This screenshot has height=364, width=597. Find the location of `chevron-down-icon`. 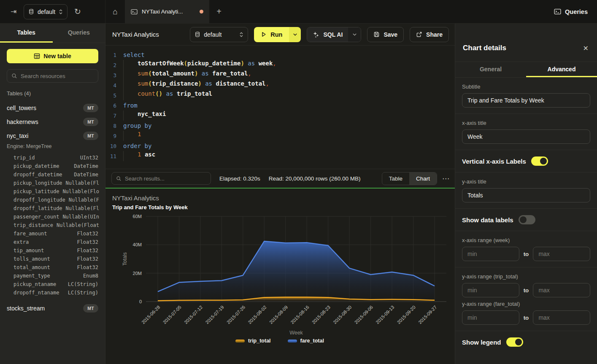

chevron-down-icon is located at coordinates (354, 35).